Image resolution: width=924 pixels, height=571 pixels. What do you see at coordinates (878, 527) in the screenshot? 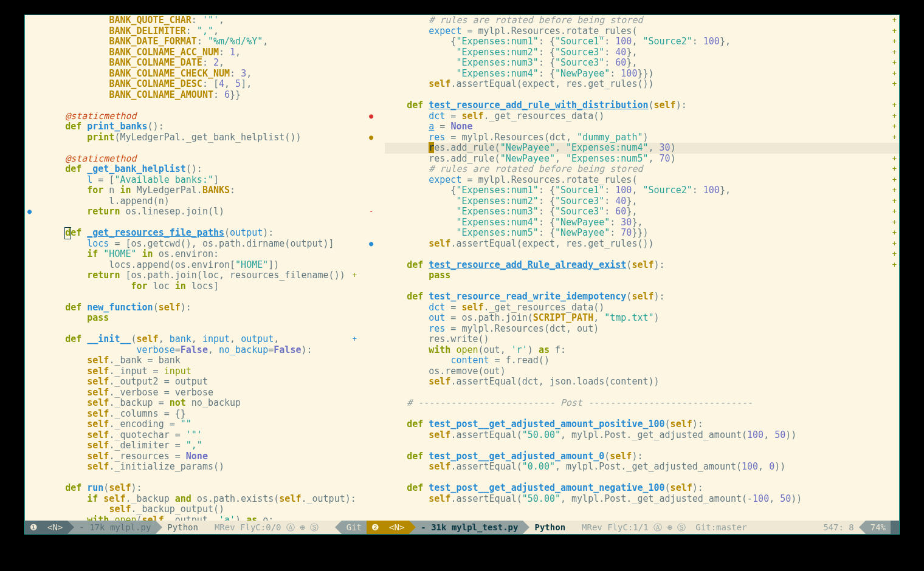
I see `scroll-percent: 74%` at bounding box center [878, 527].